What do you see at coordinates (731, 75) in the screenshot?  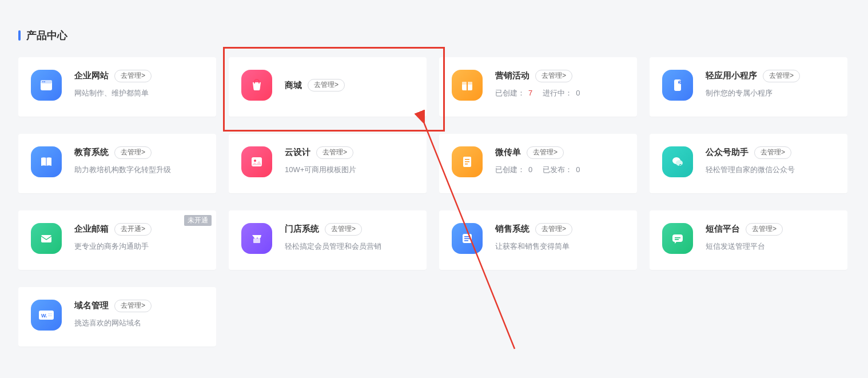 I see `card-title: 轻应用小程序` at bounding box center [731, 75].